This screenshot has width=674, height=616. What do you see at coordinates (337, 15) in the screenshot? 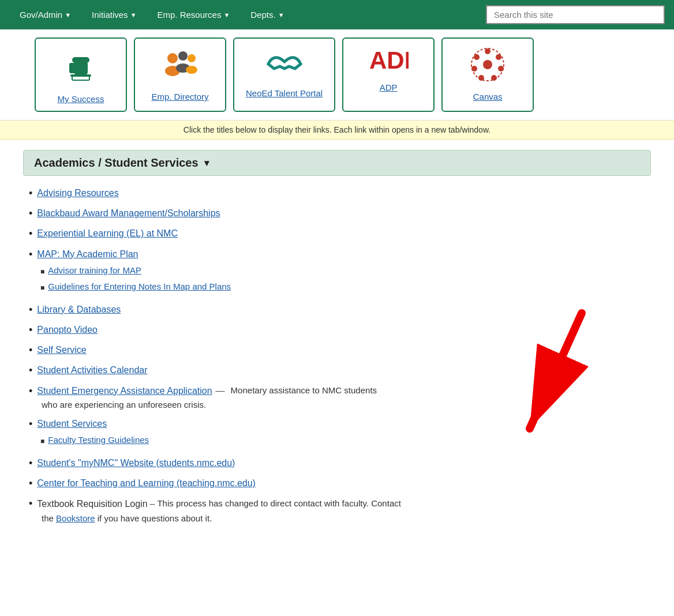
I see `navbar: Gov/Admin ▼ Initiatives ▼ Emp. Resources…` at bounding box center [337, 15].